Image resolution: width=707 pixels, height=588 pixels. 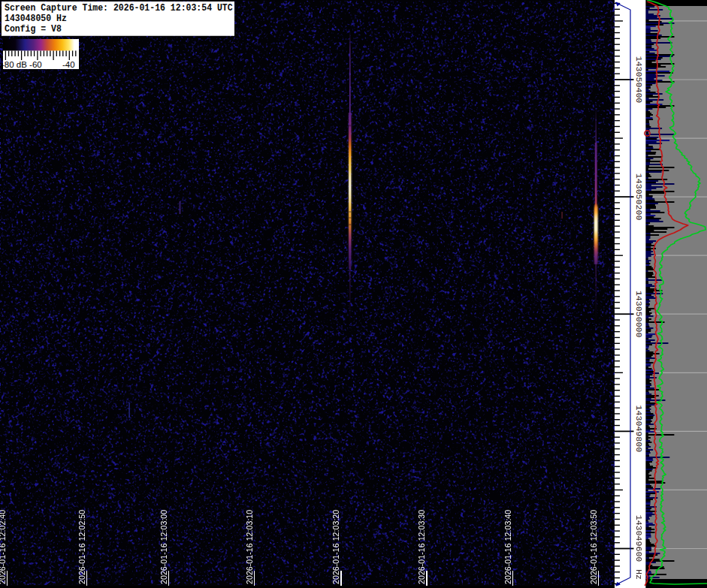 I want to click on svg-text: 143050200, so click(x=639, y=197).